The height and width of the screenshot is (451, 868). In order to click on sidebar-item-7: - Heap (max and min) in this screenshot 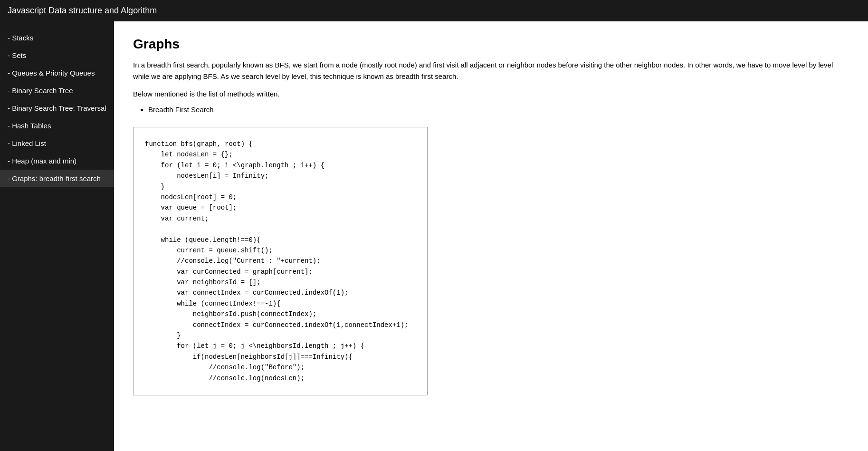, I will do `click(57, 161)`.